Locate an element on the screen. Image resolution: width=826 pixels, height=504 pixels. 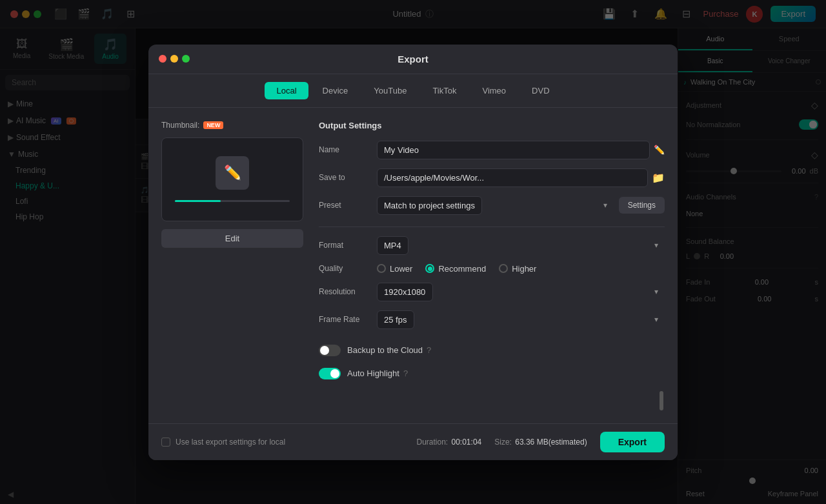
preset-select: Match to project settings is located at coordinates (430, 205).